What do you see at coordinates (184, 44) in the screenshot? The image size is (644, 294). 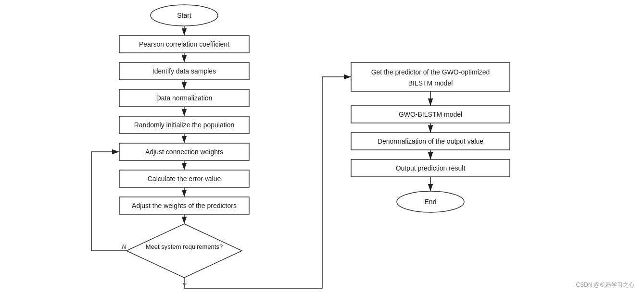 I see `pearson-label: Pearson correlation coefficient` at bounding box center [184, 44].